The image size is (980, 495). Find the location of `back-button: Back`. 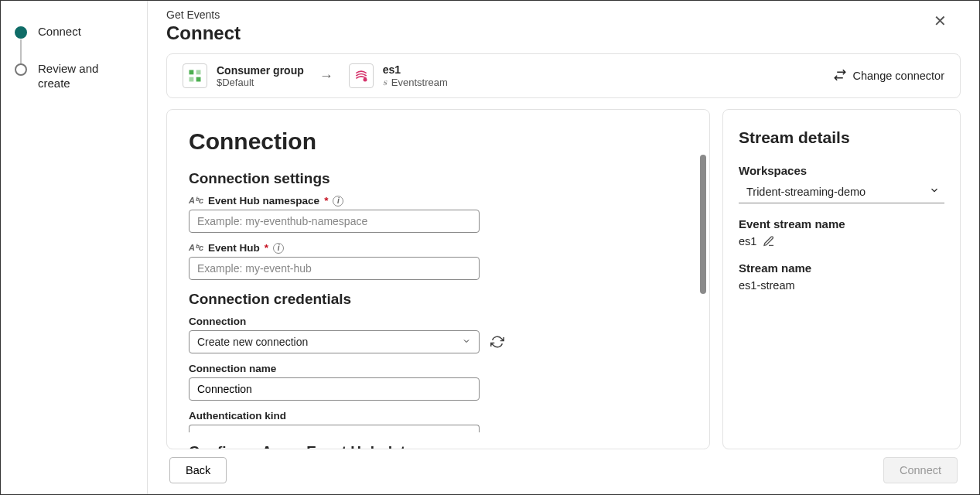

back-button: Back is located at coordinates (198, 470).